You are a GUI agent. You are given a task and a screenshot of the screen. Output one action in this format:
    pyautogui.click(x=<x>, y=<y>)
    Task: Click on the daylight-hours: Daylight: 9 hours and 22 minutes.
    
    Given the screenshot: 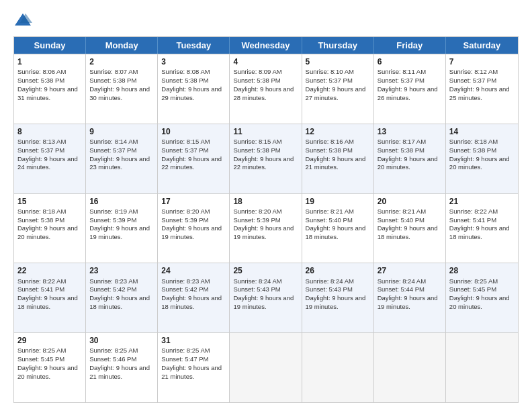 What is the action you would take?
    pyautogui.click(x=191, y=163)
    